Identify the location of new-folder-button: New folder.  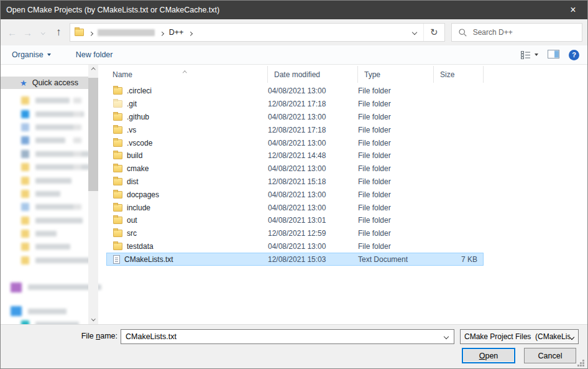
(94, 55).